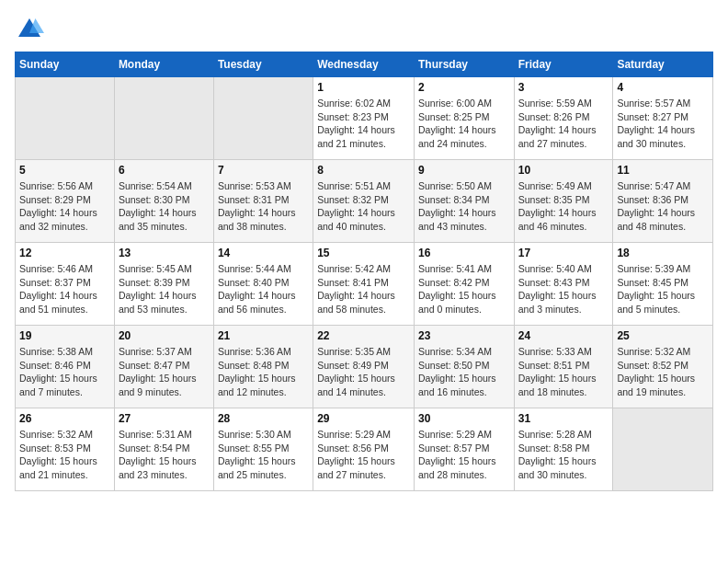  Describe the element at coordinates (364, 119) in the screenshot. I see `calendar-cell: 1Sunrise: 6:02 AM Sunset: 8:23 PM Daylig…` at that location.